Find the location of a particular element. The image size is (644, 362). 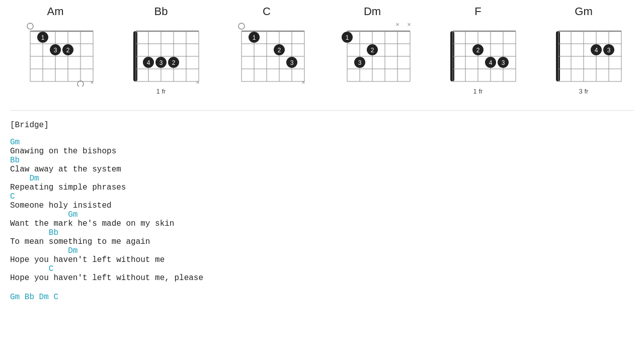

chord-line-8: C is located at coordinates (322, 269).